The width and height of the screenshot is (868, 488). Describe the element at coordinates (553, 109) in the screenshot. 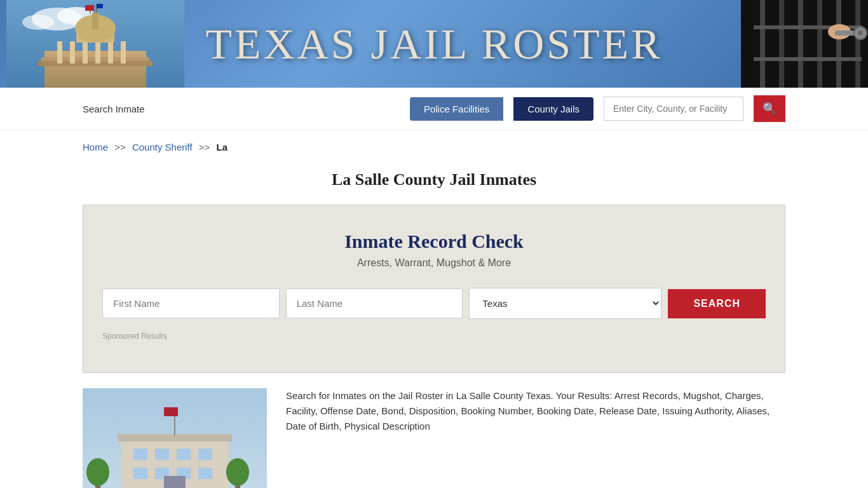

I see `county-jails-button: County Jails` at that location.